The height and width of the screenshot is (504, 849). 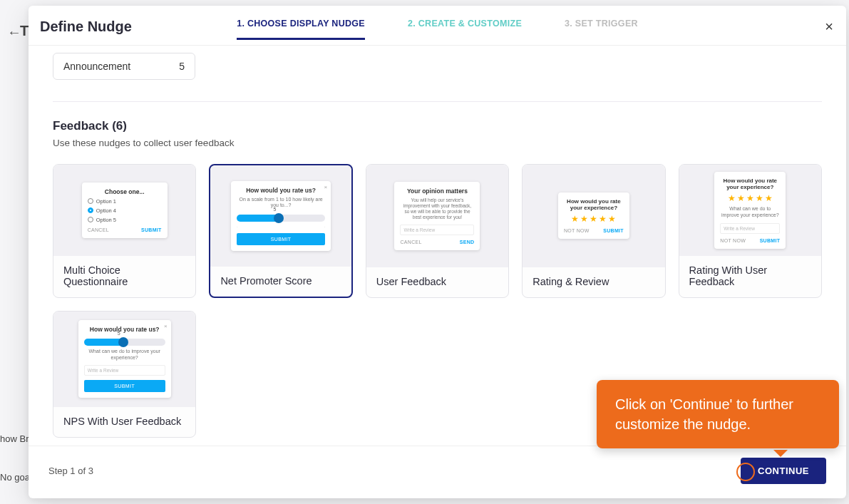 I want to click on card-rating-review: How would you rate your experience? ★★★★…, so click(x=593, y=231).